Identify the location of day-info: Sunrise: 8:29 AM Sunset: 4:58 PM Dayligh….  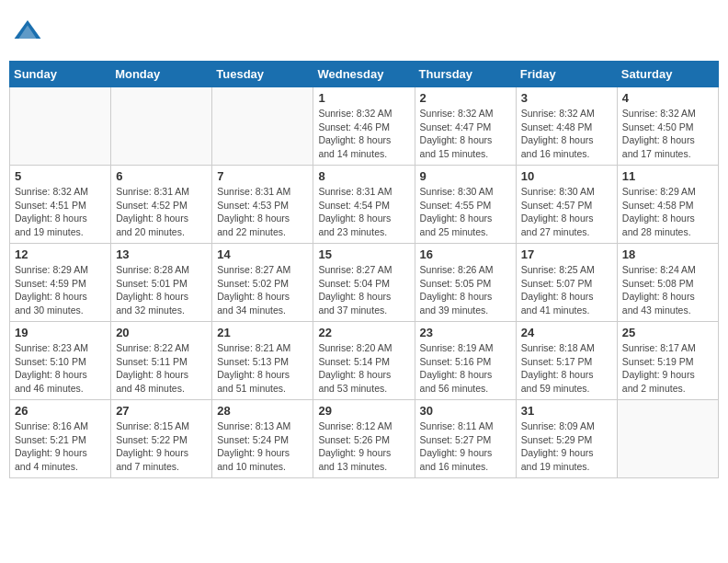
(667, 212).